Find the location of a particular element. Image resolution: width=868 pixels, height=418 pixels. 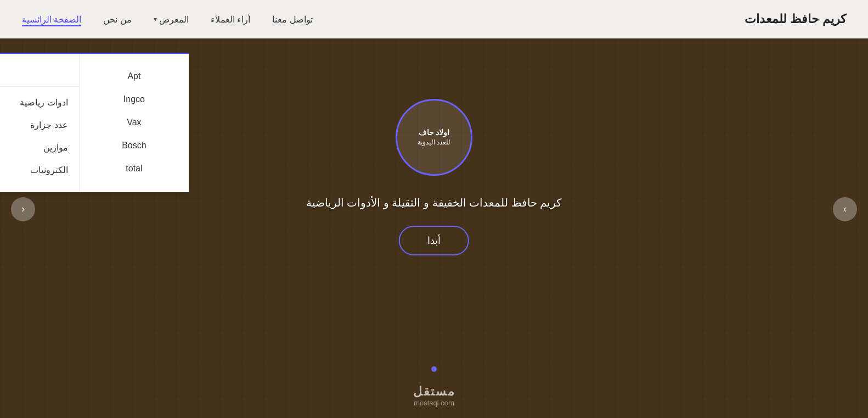

nav-links: تواصل معنا أراء العملاء المعرض ▾ Apt Ing… is located at coordinates (167, 20).